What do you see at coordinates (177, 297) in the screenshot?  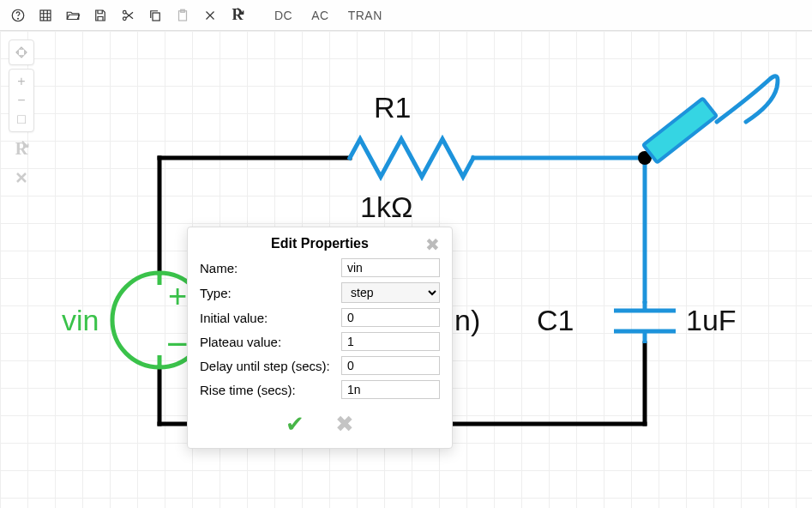 I see `vin-plus-sign: +` at bounding box center [177, 297].